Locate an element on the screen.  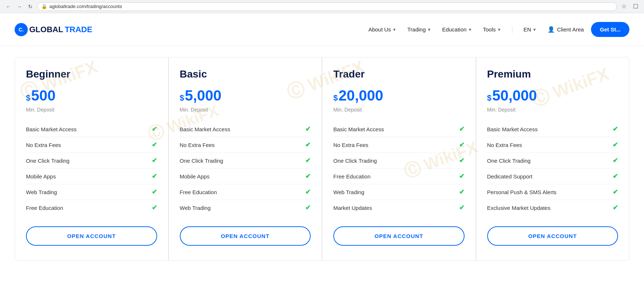
nav-education: Education ▼ is located at coordinates (457, 29).